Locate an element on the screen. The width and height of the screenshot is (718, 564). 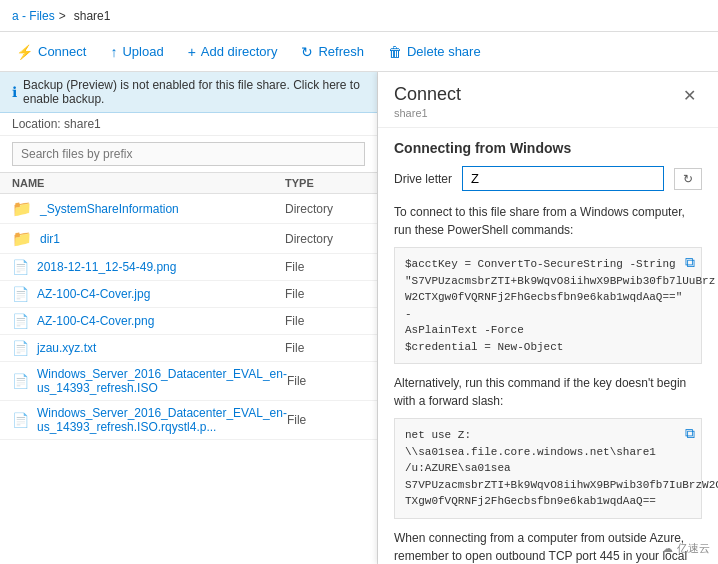
info-banner-text: Backup (Preview) is not enabled for this… is located at coordinates (194, 92).